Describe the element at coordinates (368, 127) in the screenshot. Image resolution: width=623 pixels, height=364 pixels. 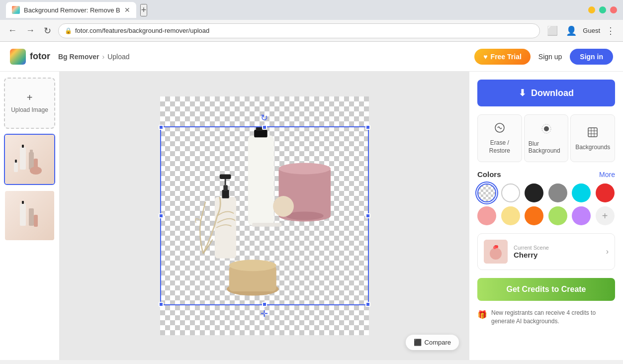
I see `selection-handle-tr` at that location.